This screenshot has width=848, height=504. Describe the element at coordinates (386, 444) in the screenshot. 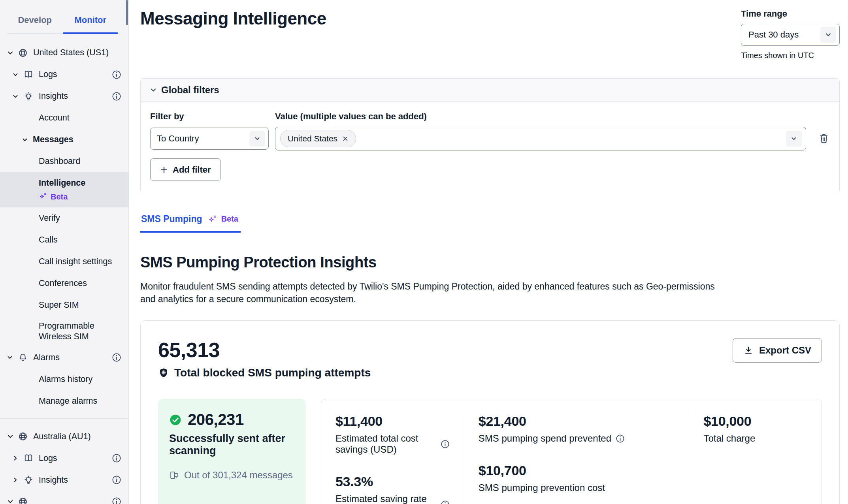

I see `metric-label: Estimated total cost savings (USD)` at that location.